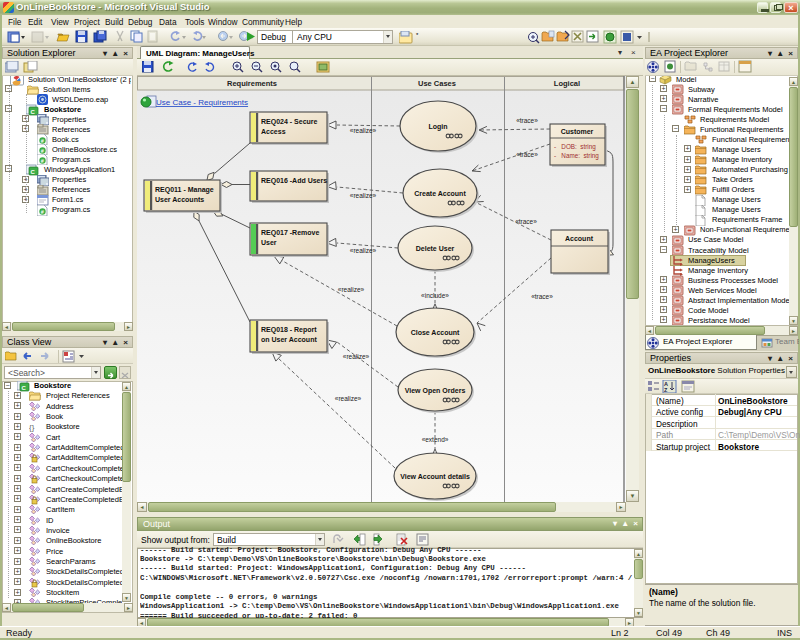  Describe the element at coordinates (575, 147) in the screenshot. I see `svg-text: - DOB: string` at that location.